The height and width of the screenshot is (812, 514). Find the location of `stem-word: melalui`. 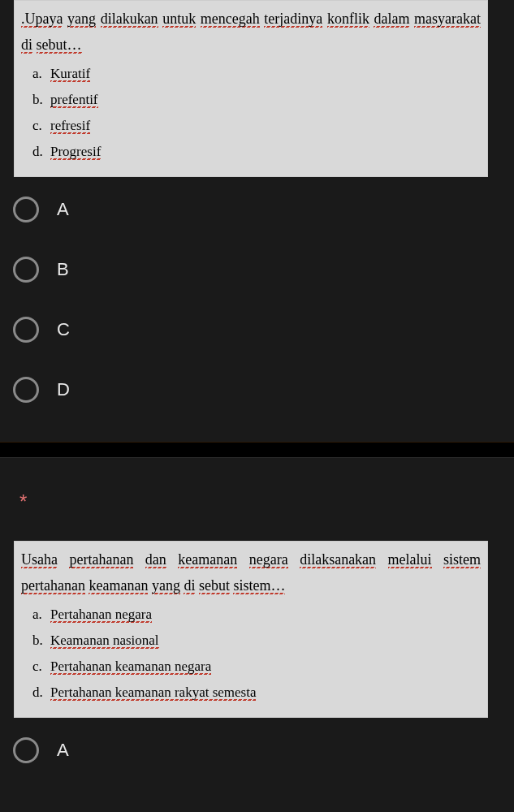

stem-word: melalui is located at coordinates (410, 560).